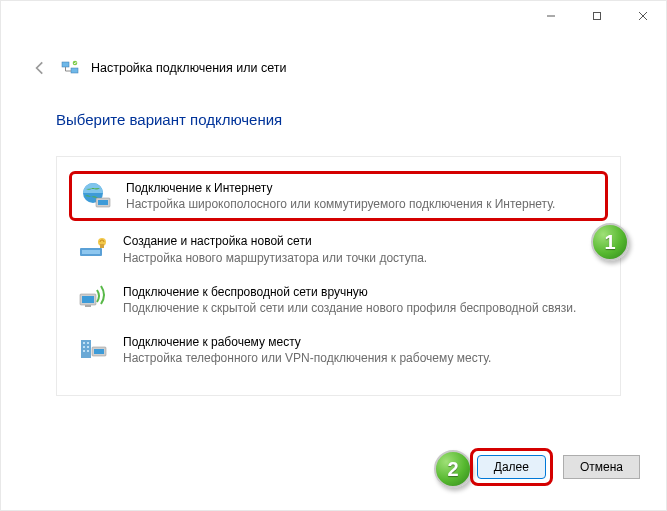  Describe the element at coordinates (93, 249) in the screenshot. I see `router-icon` at that location.